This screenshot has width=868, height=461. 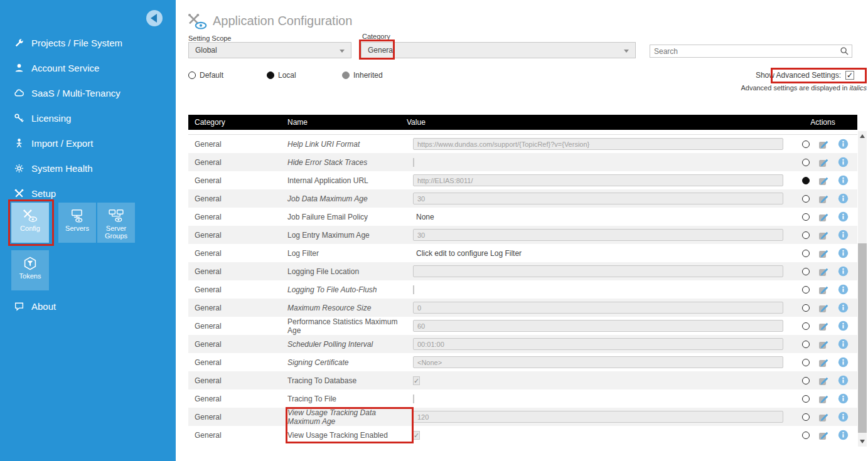 What do you see at coordinates (523, 198) in the screenshot?
I see `table-row: GeneralJob Data Maximum Age` at bounding box center [523, 198].